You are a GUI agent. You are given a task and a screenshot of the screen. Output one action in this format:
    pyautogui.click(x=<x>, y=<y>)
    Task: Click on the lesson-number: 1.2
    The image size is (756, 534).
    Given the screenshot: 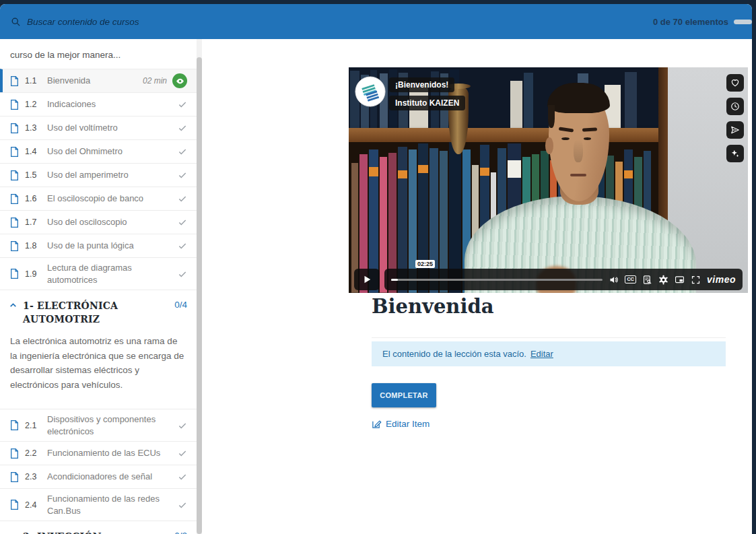 What is the action you would take?
    pyautogui.click(x=33, y=104)
    